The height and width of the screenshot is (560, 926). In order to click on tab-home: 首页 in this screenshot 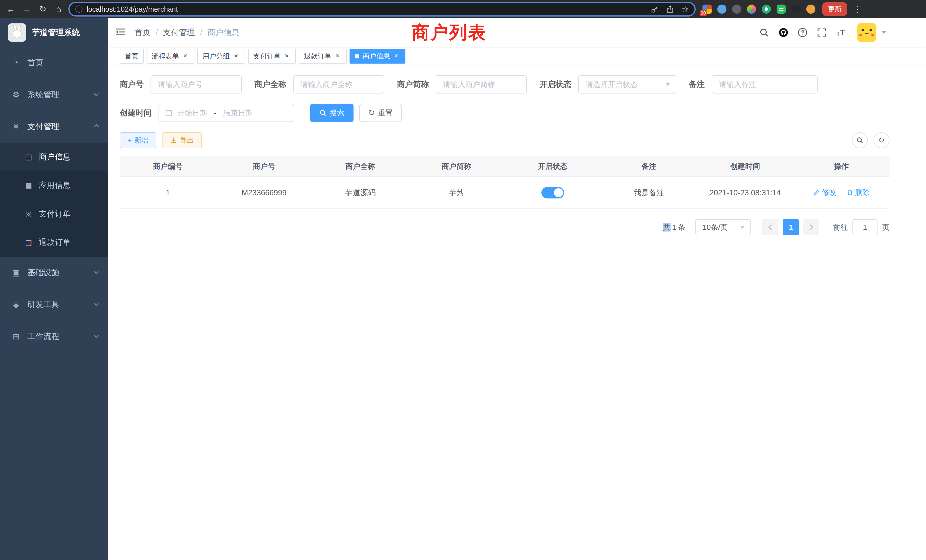, I will do `click(132, 56)`.